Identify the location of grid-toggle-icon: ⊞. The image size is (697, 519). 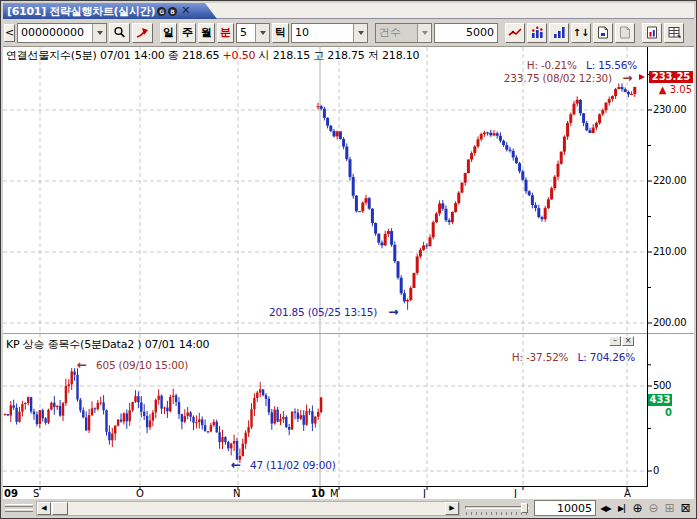
(670, 508).